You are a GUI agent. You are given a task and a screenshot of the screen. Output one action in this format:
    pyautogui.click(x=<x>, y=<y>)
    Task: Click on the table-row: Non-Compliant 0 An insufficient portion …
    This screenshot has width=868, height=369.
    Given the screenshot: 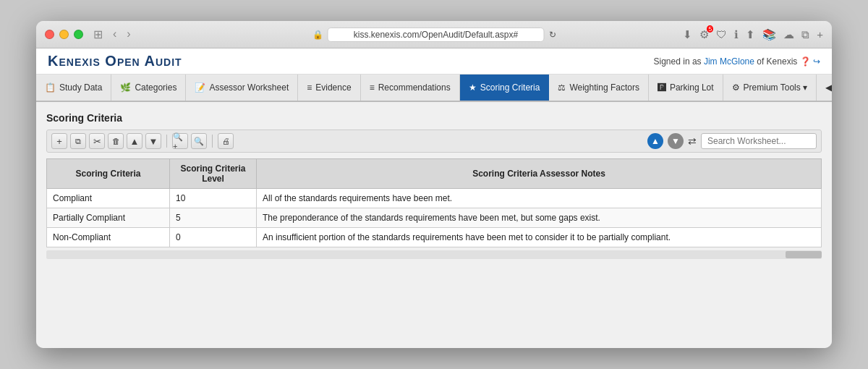 What is the action you would take?
    pyautogui.click(x=434, y=237)
    